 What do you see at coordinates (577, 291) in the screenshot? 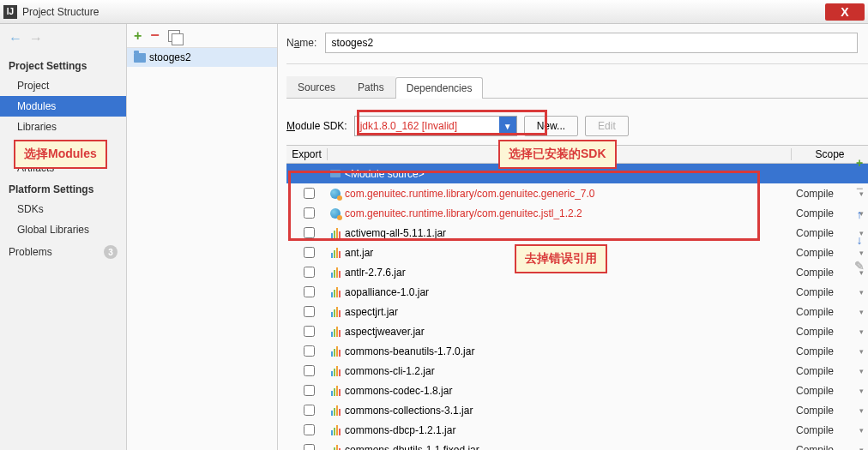
I see `dependency-row: aopalliance-1.0.jarCompile▾` at bounding box center [577, 291].